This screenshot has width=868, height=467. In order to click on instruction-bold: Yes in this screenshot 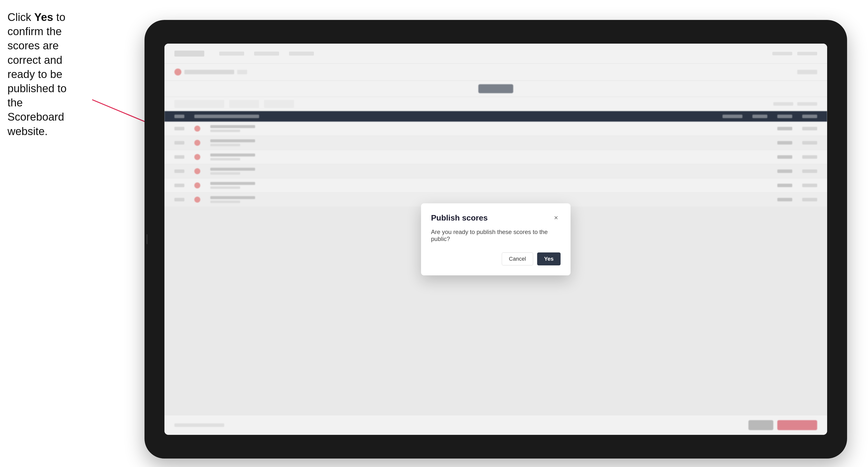, I will do `click(44, 17)`.